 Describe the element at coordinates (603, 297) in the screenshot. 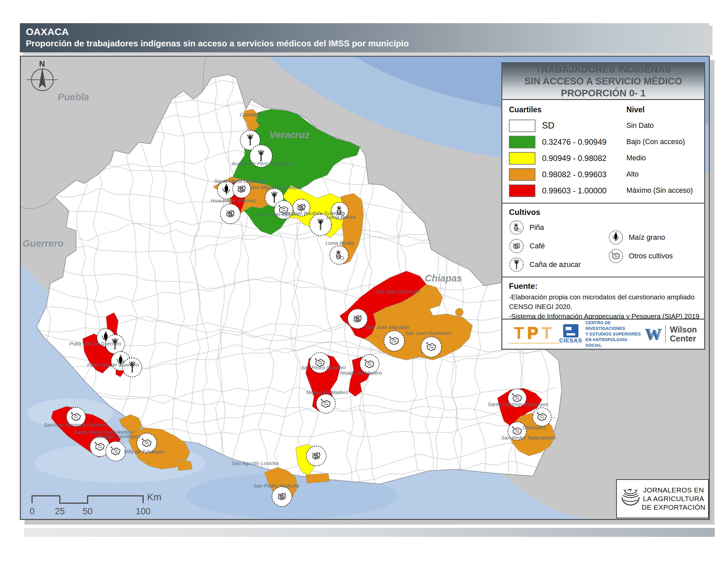

I see `fuente-line: -Elaboración propia con microdatos del c…` at that location.